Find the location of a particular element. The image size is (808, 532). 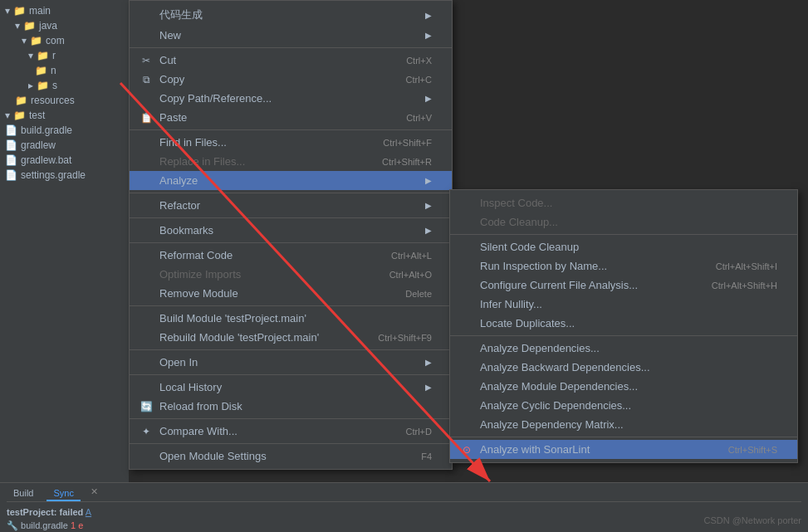

tree-item-com: ▾📁com is located at coordinates (65, 41).